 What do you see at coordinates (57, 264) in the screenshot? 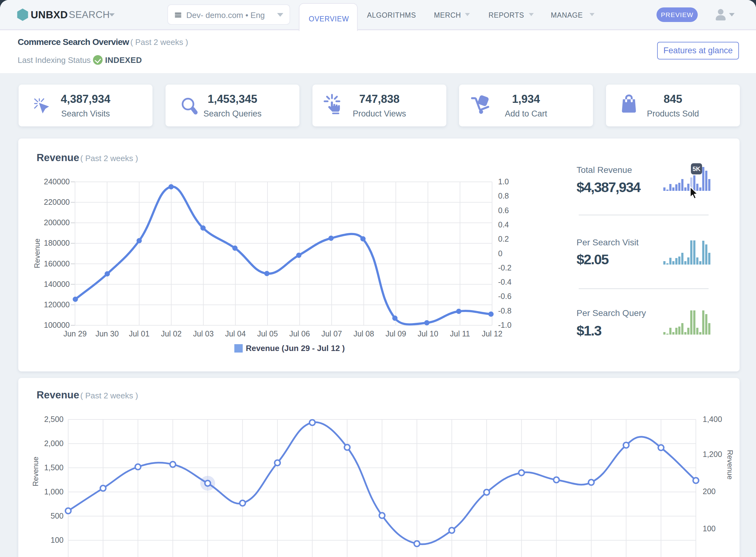
I see `svg-text: 160000` at bounding box center [57, 264].